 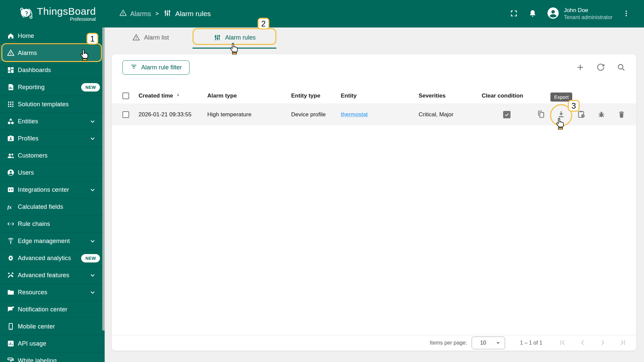 What do you see at coordinates (11, 326) in the screenshot?
I see `phone-icon` at bounding box center [11, 326].